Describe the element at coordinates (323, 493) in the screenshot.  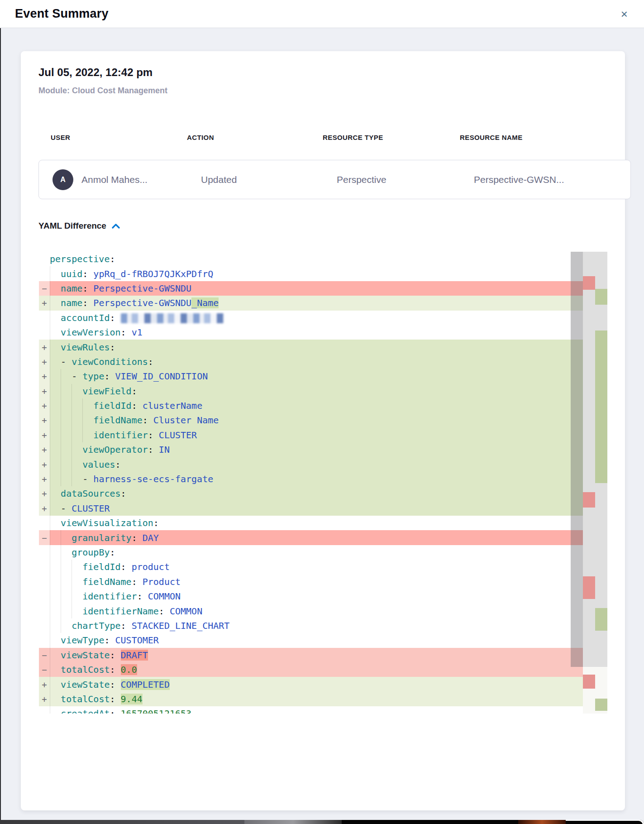
I see `diff-line-added: + dataSources:` at that location.